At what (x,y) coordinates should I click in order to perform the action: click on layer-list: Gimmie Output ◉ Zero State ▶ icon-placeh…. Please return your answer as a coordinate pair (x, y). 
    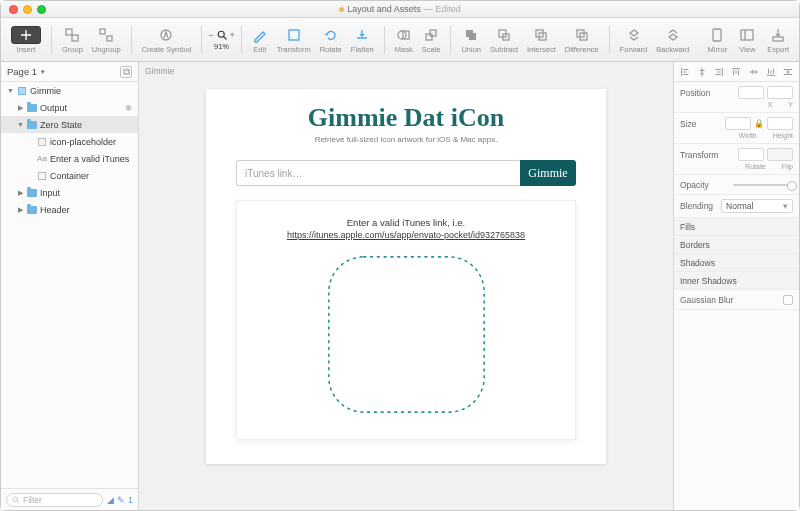
    Looking at the image, I should click on (70, 285).